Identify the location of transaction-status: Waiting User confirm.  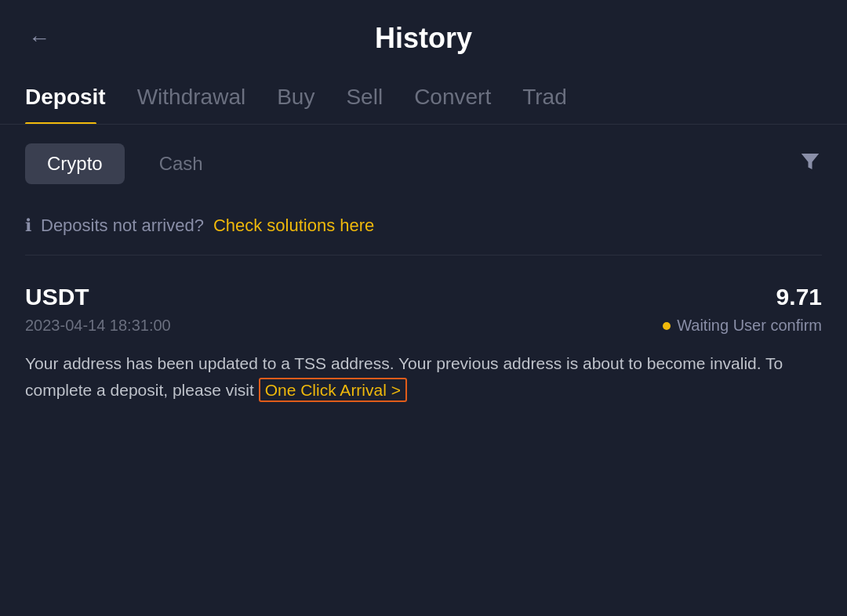
(742, 326).